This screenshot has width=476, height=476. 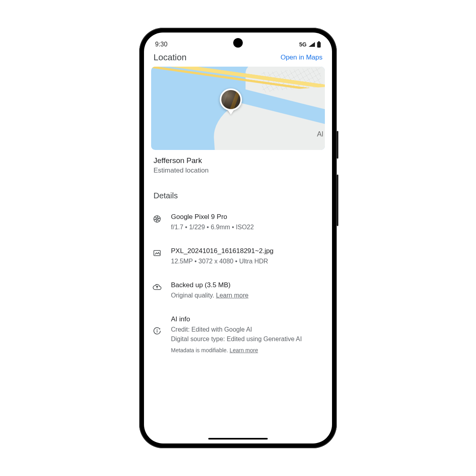 What do you see at coordinates (238, 43) in the screenshot?
I see `front-camera` at bounding box center [238, 43].